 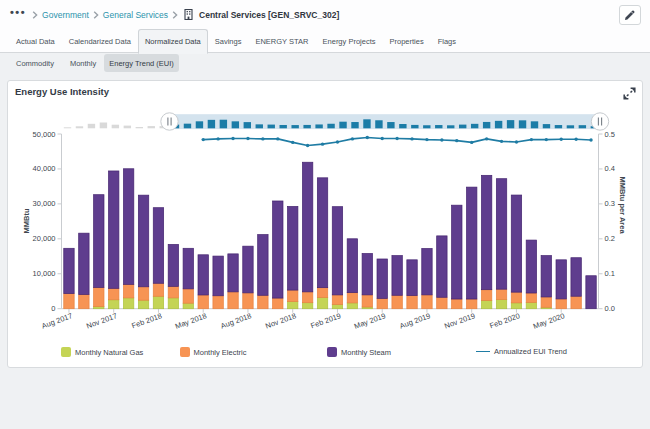 What do you see at coordinates (66, 15) in the screenshot?
I see `breadcrumb-link-government: Government` at bounding box center [66, 15].